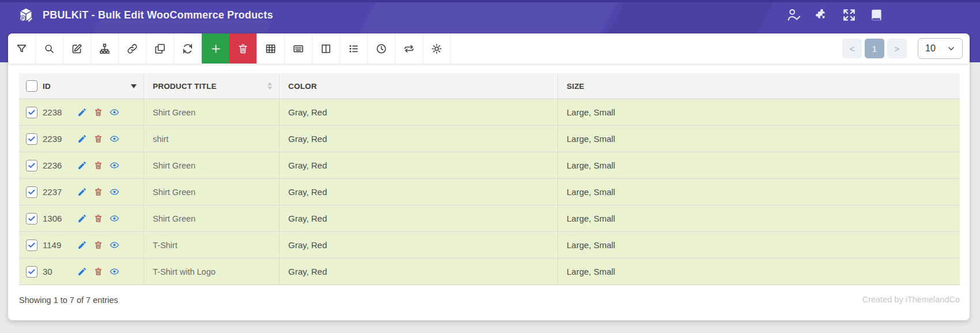 The image size is (980, 333). What do you see at coordinates (821, 15) in the screenshot?
I see `puzzle-icon` at bounding box center [821, 15].